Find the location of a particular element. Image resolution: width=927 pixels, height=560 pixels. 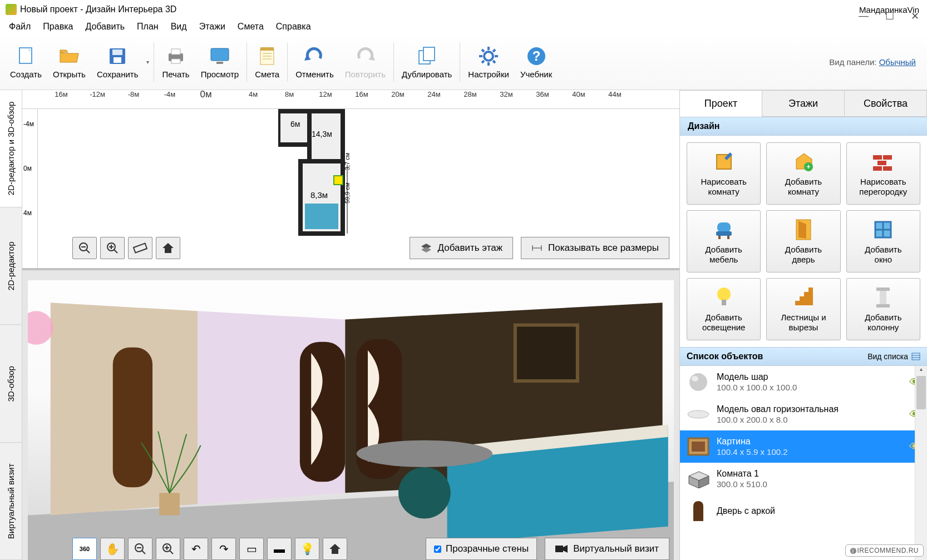

rtab-project: Проект is located at coordinates (721, 103).